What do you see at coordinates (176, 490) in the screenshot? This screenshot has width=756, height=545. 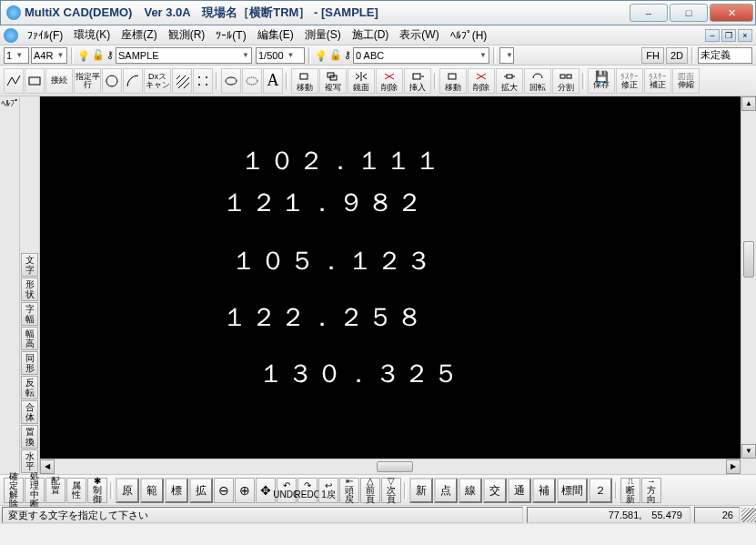 I see `cmd-hyo: 標` at bounding box center [176, 490].